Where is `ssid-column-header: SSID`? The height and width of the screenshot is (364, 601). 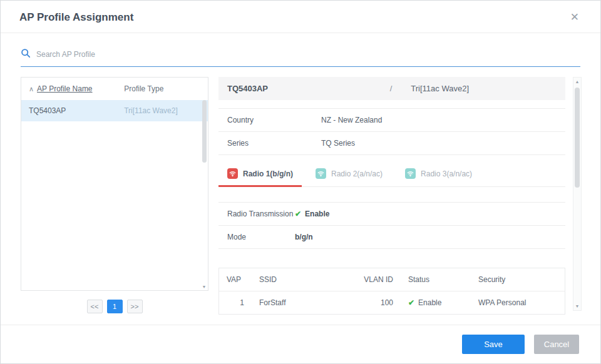
ssid-column-header: SSID is located at coordinates (298, 280).